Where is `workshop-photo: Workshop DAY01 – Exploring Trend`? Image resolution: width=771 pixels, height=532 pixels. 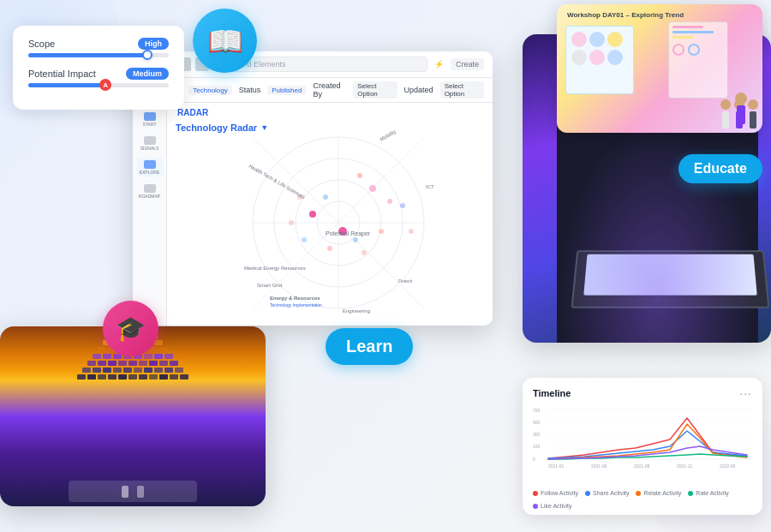 workshop-photo: Workshop DAY01 – Exploring Trend is located at coordinates (660, 69).